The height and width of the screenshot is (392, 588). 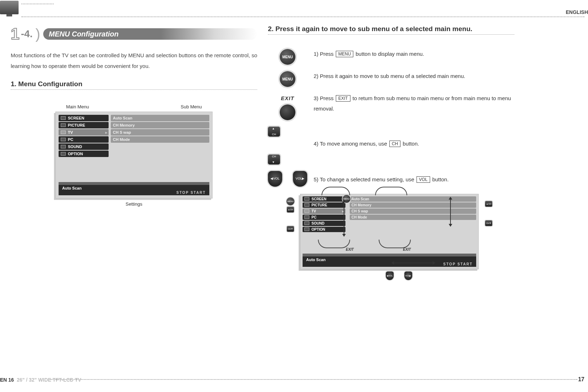 I want to click on tv-icon, so click(x=9, y=8).